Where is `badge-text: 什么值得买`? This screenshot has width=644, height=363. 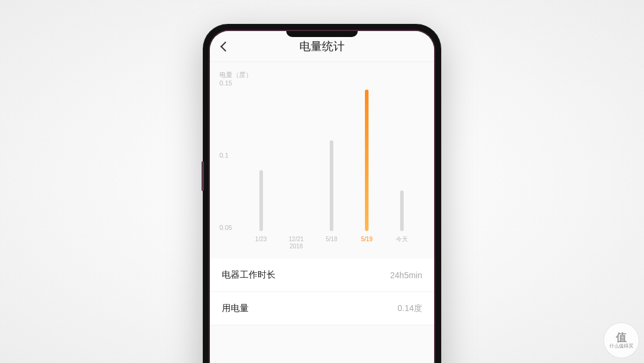
badge-text: 什么值得买 is located at coordinates (621, 346).